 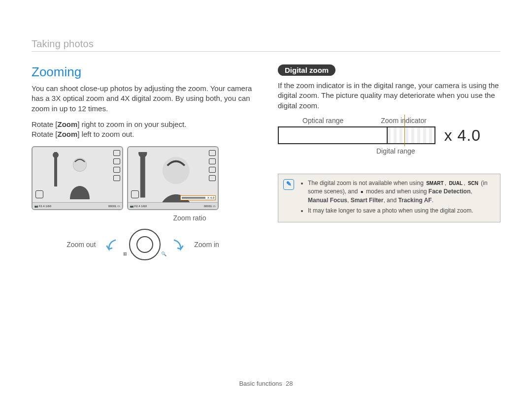 I want to click on dial-magnify-icon: 🔍, so click(x=164, y=254).